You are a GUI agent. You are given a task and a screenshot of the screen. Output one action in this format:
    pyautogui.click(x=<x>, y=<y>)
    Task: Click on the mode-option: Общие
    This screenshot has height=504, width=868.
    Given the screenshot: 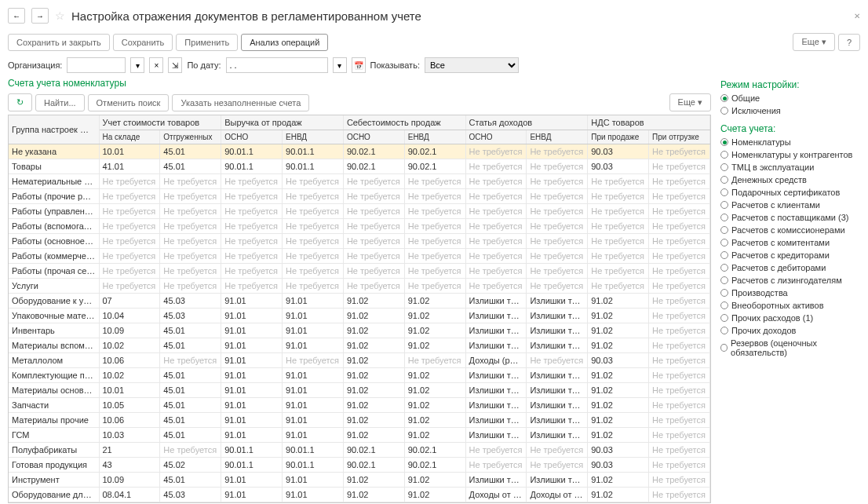 What is the action you would take?
    pyautogui.click(x=790, y=98)
    